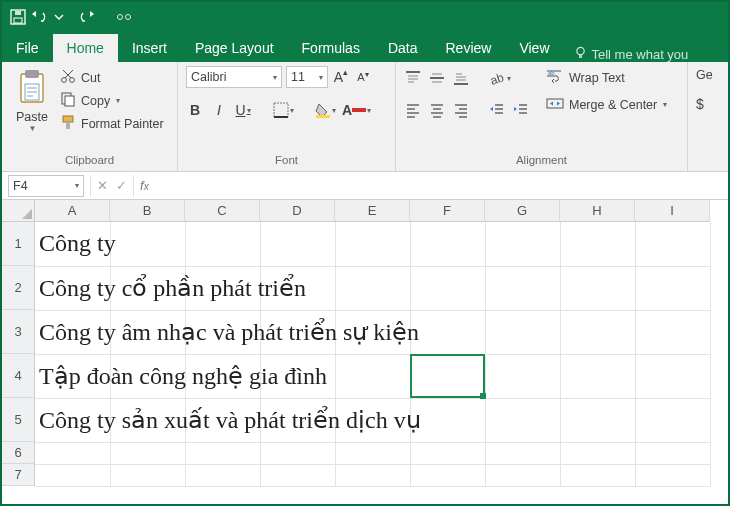 The width and height of the screenshot is (730, 506). I want to click on row-header: 5, so click(18, 420).